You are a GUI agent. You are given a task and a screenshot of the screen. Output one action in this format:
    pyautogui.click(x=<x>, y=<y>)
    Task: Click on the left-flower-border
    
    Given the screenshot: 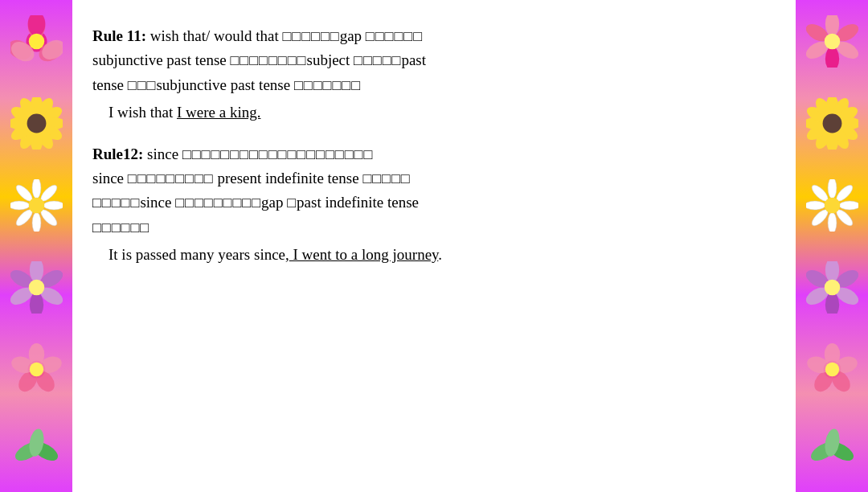 What is the action you would take?
    pyautogui.click(x=36, y=246)
    